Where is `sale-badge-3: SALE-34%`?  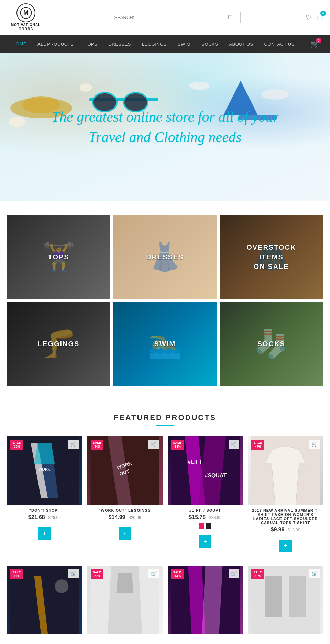
sale-badge-3: SALE-34% is located at coordinates (177, 445).